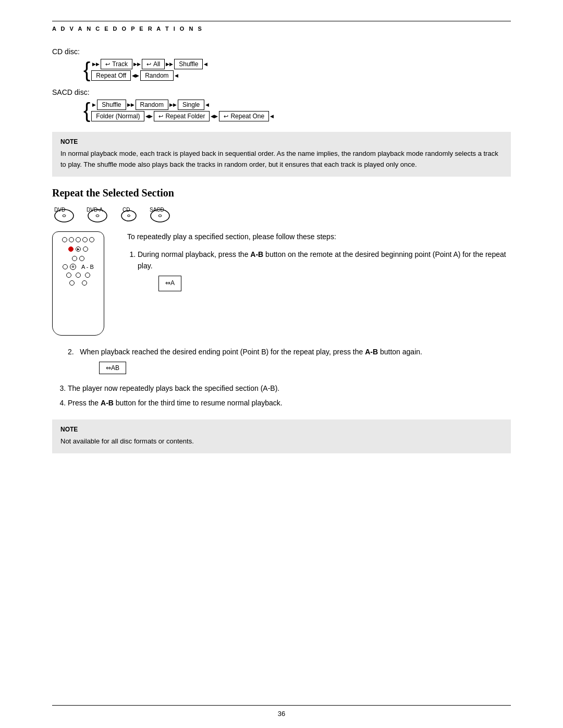 This screenshot has width=563, height=728. Describe the element at coordinates (289, 362) in the screenshot. I see `step2-container: 2. When playback reached the desired end…` at that location.